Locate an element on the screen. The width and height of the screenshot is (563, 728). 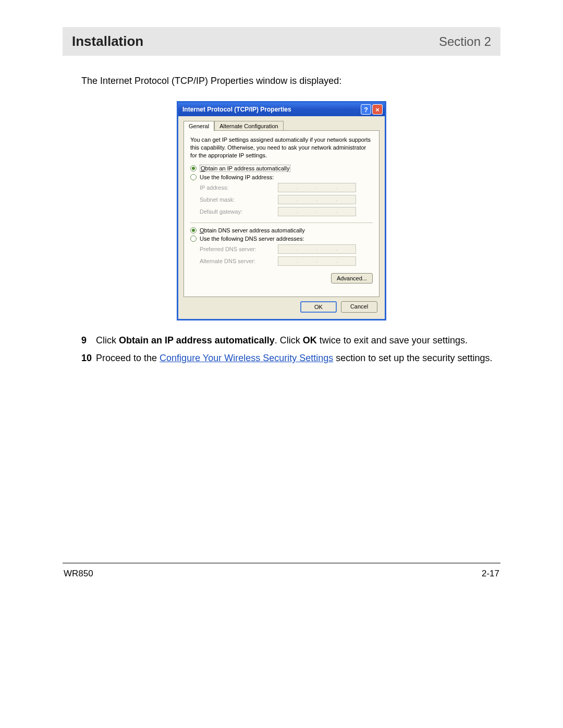
dialog-title: Internet Protocol (TCP/IP) Properties is located at coordinates (272, 109).